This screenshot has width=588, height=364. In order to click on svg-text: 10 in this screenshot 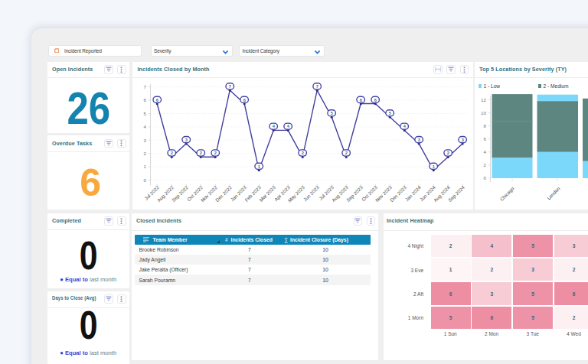, I will do `click(484, 112)`.